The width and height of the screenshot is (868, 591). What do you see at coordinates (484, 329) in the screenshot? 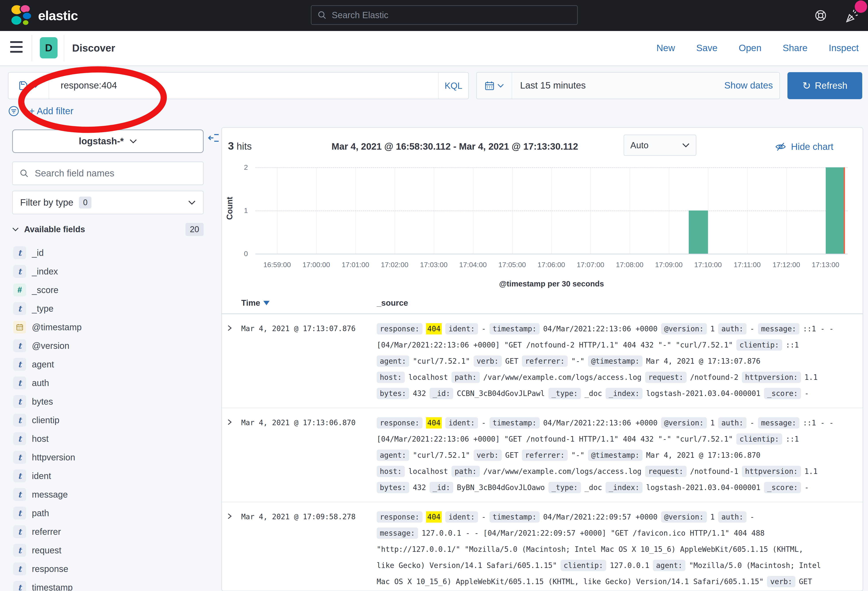
I see `field-value: -` at bounding box center [484, 329].